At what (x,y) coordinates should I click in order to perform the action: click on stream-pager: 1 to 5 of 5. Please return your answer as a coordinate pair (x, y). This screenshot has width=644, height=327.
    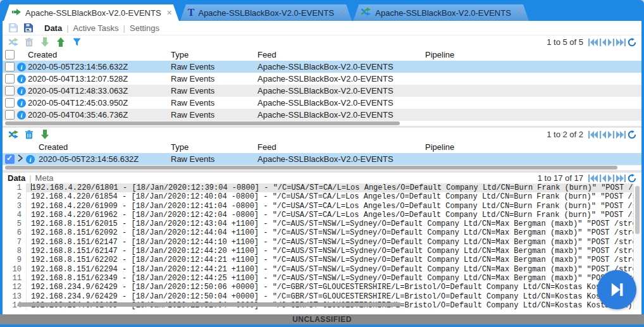
    Looking at the image, I should click on (591, 42).